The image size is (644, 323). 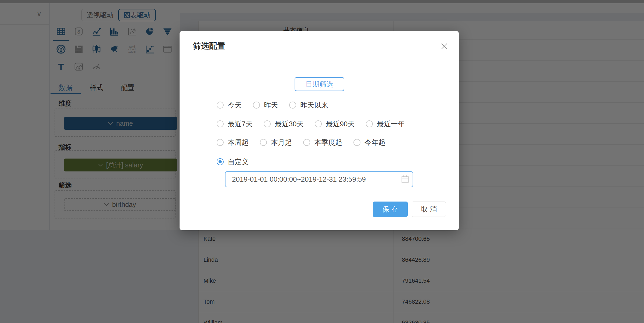 What do you see at coordinates (311, 124) in the screenshot?
I see `radio-row-2: 最近7天 最近30天 最近90天 最近一年` at bounding box center [311, 124].